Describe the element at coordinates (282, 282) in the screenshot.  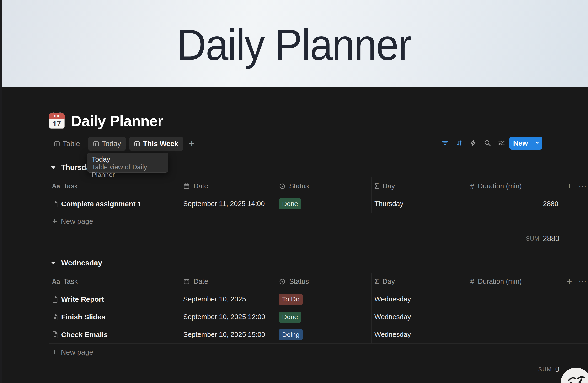
I see `status-property-icon` at that location.